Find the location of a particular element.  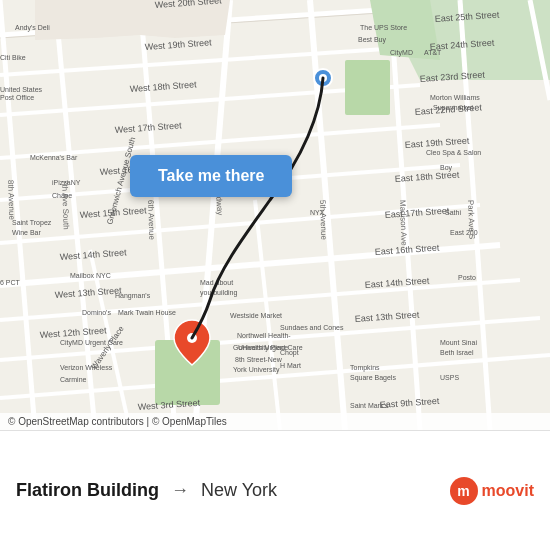

svg-text: Saint Tropez is located at coordinates (32, 223).